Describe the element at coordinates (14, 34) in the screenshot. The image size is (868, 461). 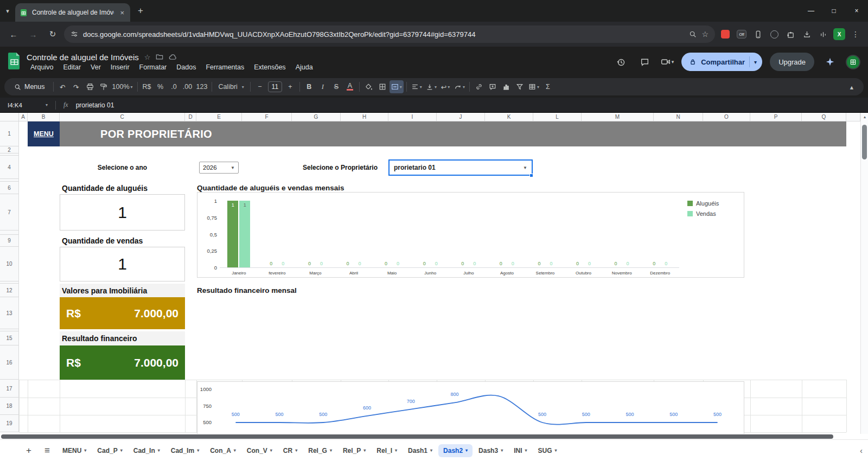
I see `back-button: ←` at that location.